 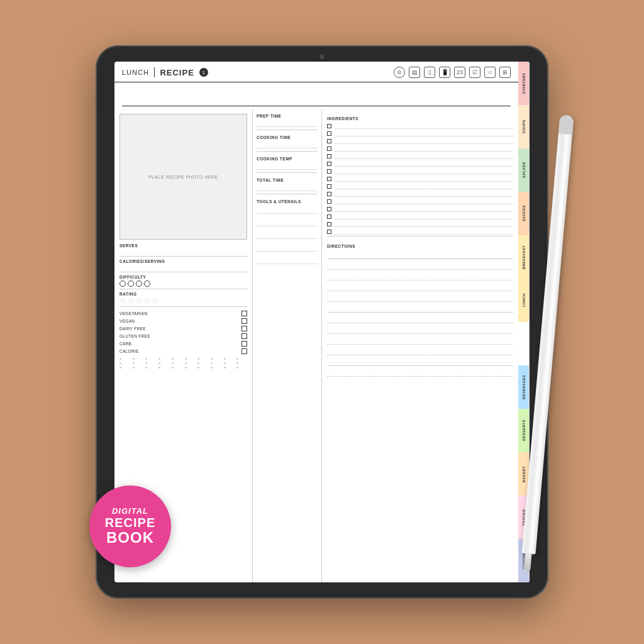 What do you see at coordinates (420, 174) in the screenshot?
I see `ingredients-section: INGREDIENTS` at bounding box center [420, 174].